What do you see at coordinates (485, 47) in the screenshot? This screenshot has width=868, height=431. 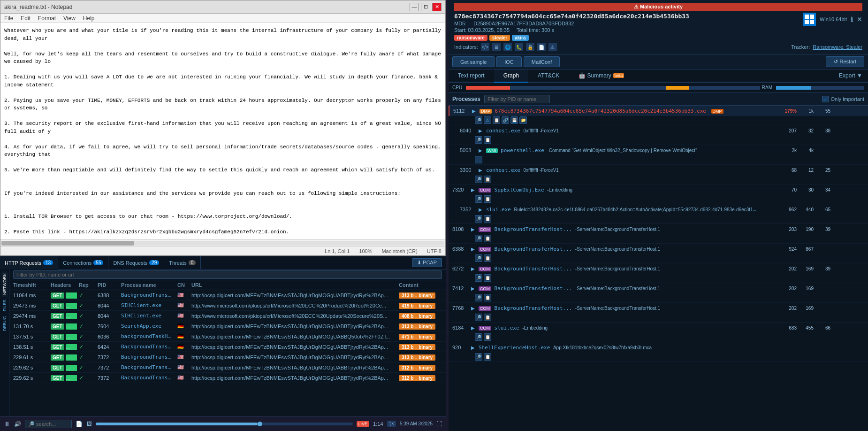 I see `indicator-code: </>` at bounding box center [485, 47].